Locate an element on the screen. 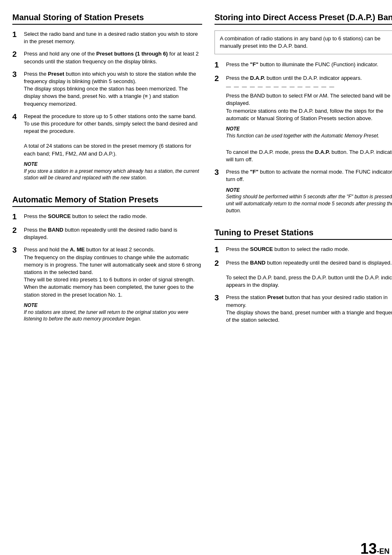 Image resolution: width=392 pixels, height=555 pixels. step-content: Press the Preset button into which you w… is located at coordinates (113, 89).